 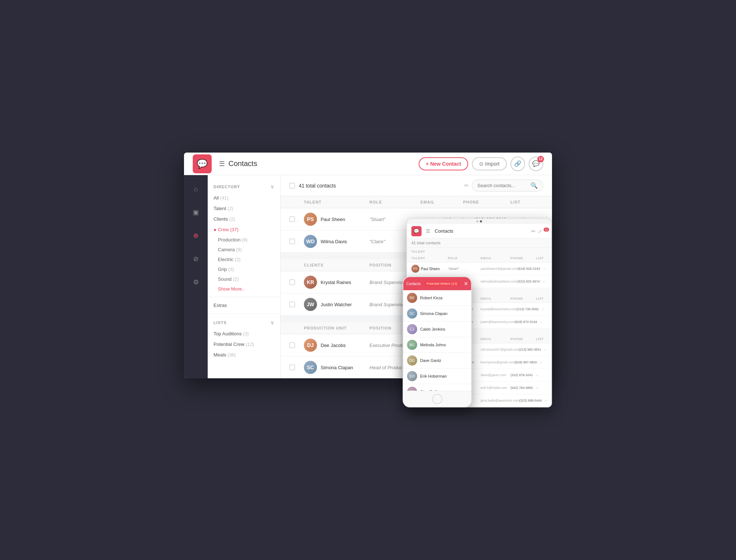 What do you see at coordinates (412, 360) in the screenshot?
I see `phone-avatar: DG` at bounding box center [412, 360].